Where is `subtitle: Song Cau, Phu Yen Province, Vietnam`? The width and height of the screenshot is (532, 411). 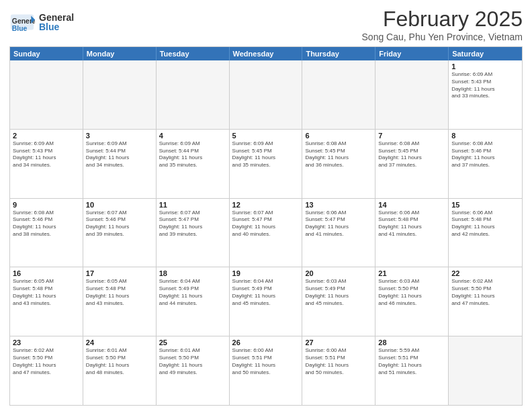
subtitle: Song Cau, Phu Yen Province, Vietnam is located at coordinates (442, 37).